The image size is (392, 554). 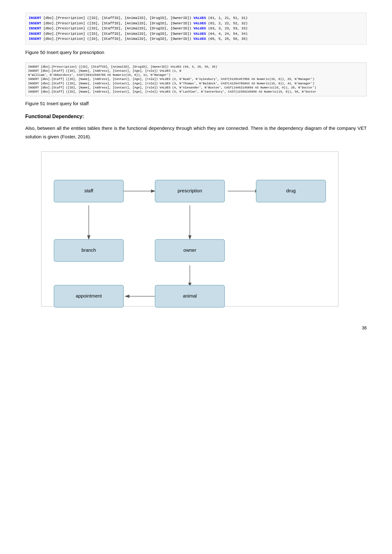 I want to click on figure-50-caption: Figure 50 Insert query for prescription, so click(x=196, y=52).